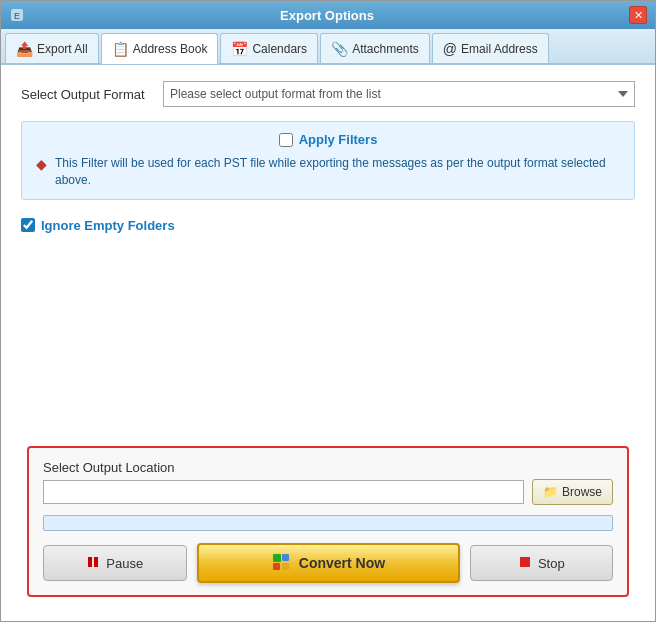 The width and height of the screenshot is (656, 622). Describe the element at coordinates (280, 49) in the screenshot. I see `tab-calendars-label: Calendars` at that location.